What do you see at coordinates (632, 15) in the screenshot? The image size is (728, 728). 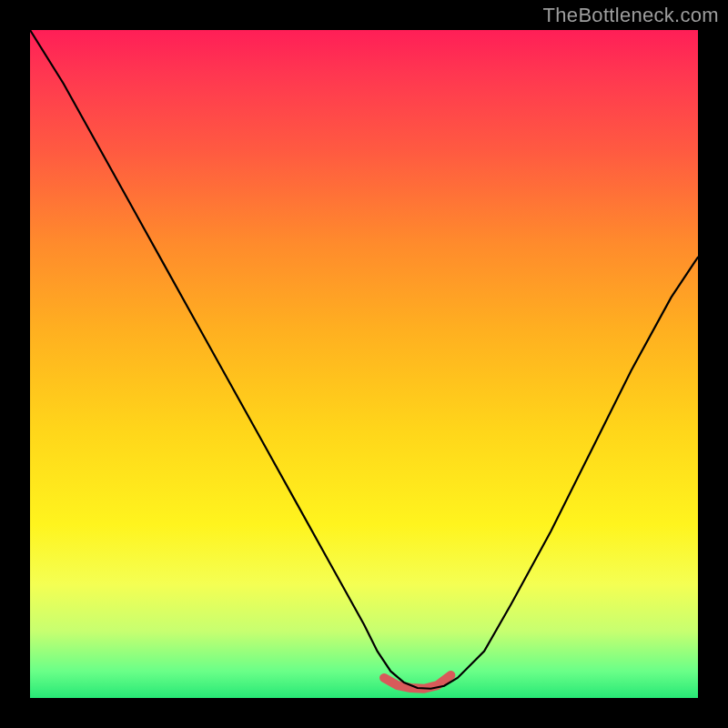 I see `watermark-label: TheBottleneck.com` at bounding box center [632, 15].